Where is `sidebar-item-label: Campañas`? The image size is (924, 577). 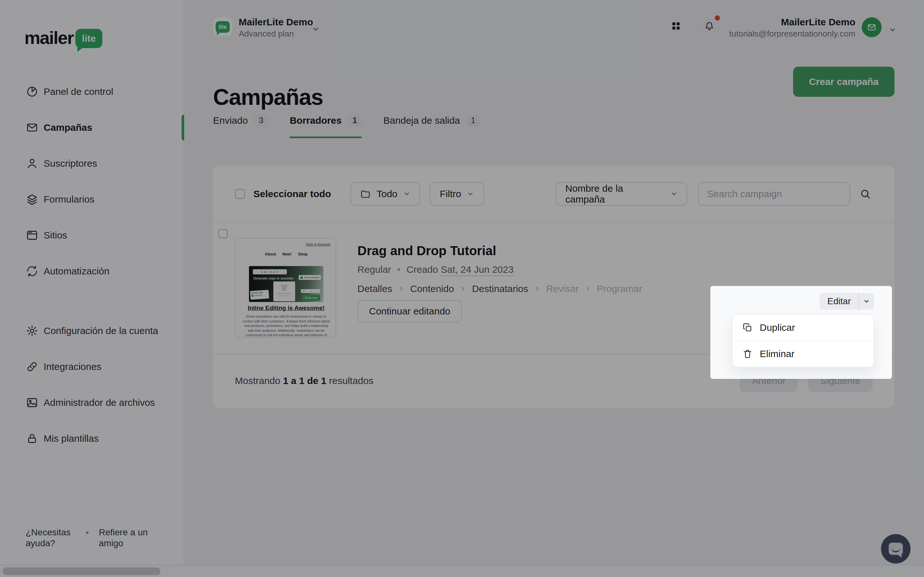
sidebar-item-label: Campañas is located at coordinates (68, 127).